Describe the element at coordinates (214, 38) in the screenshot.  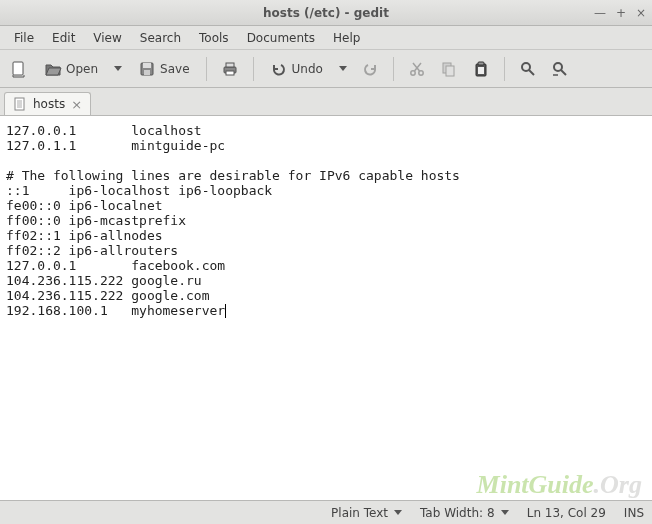
I see `menu-tools: Tools` at that location.